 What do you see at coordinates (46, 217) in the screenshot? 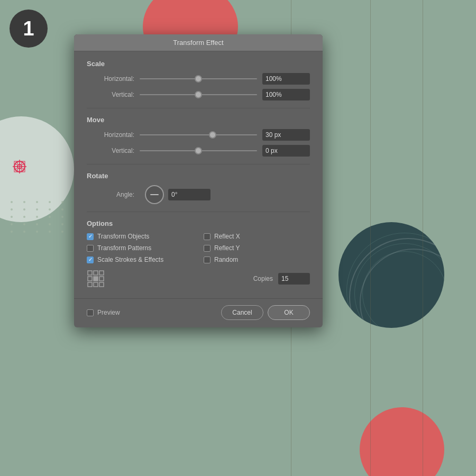
I see `deco-dot-grid` at bounding box center [46, 217].